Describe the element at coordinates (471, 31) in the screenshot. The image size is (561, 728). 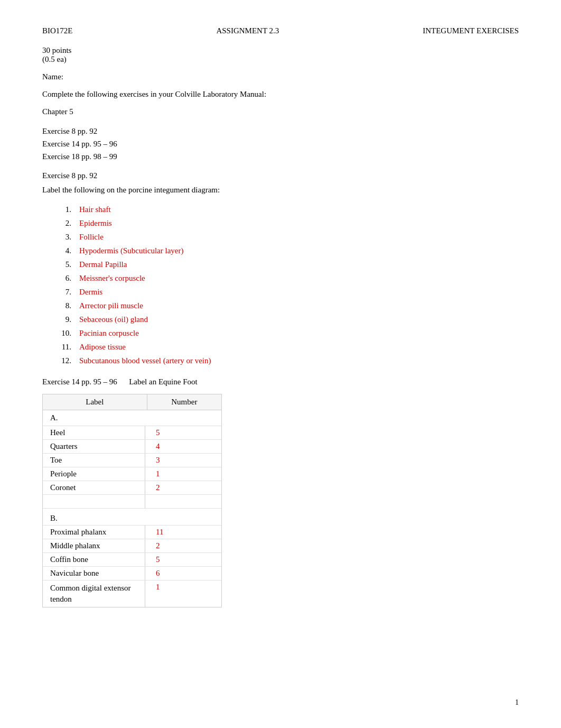
I see `header-title: INTEGUMENT EXERCISES` at that location.